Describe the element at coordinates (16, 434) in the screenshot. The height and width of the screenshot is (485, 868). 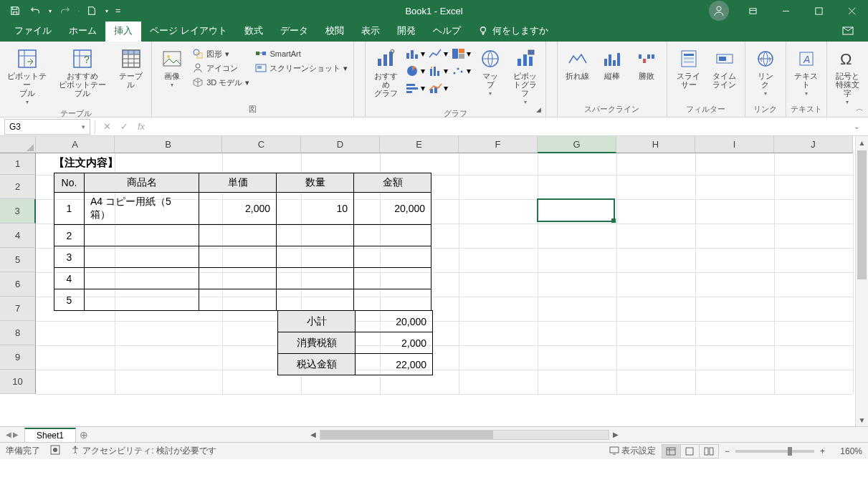
I see `sheet-nav-next-icon: ▶` at that location.